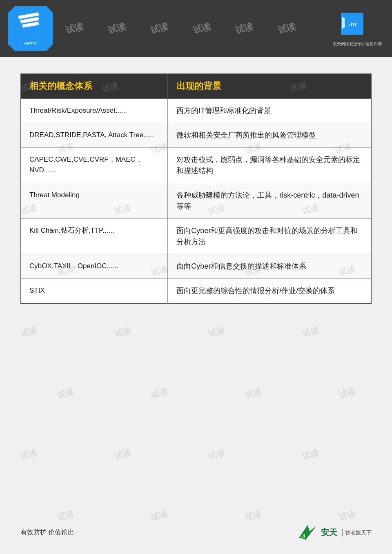 The width and height of the screenshot is (392, 554). What do you see at coordinates (94, 166) in the screenshot?
I see `table-cell-concept: CAPEC,CWE,CVE,CVRF，MAEC，NVD......` at bounding box center [94, 166].